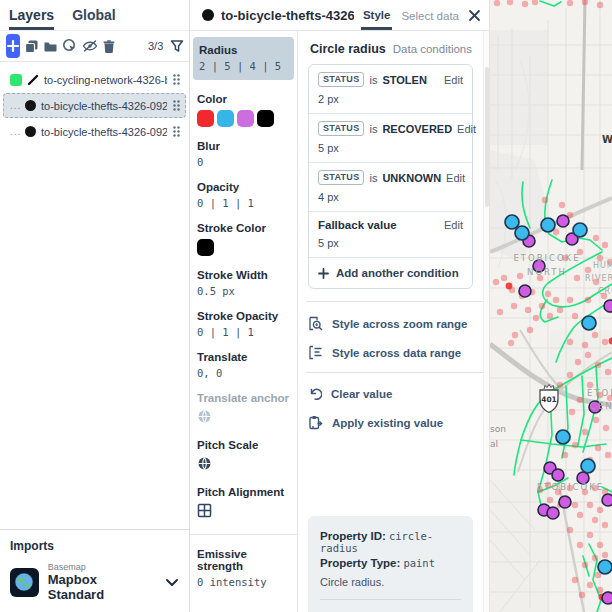 The width and height of the screenshot is (612, 612). What do you see at coordinates (510, 286) in the screenshot?
I see `map-point-red-solid` at bounding box center [510, 286].